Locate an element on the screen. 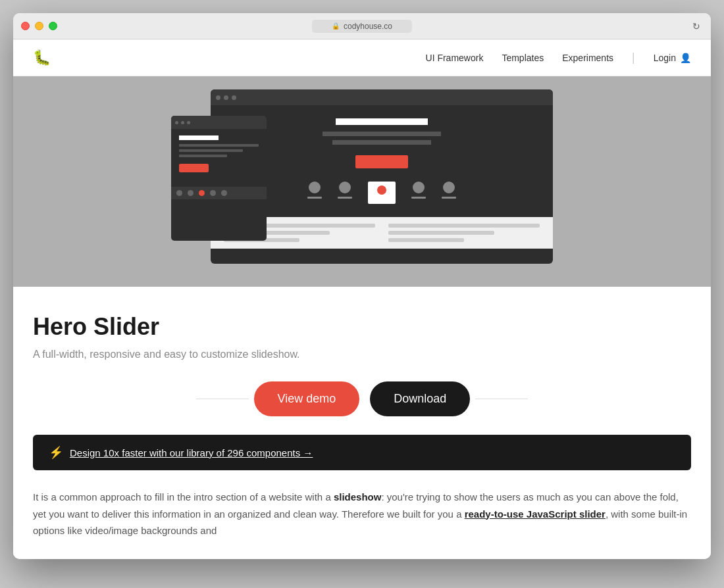  nav-ui-framework: UI Framework is located at coordinates (455, 58).